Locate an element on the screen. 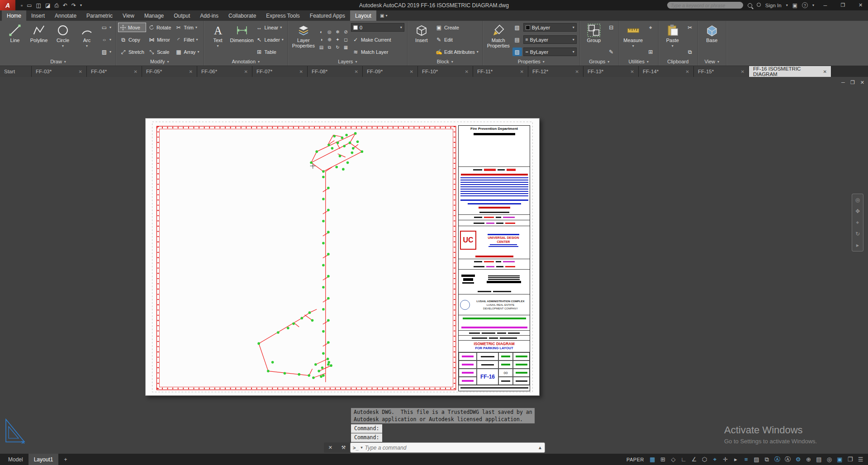 The image size is (868, 465). array-button: ▦Array▾ is located at coordinates (187, 52).